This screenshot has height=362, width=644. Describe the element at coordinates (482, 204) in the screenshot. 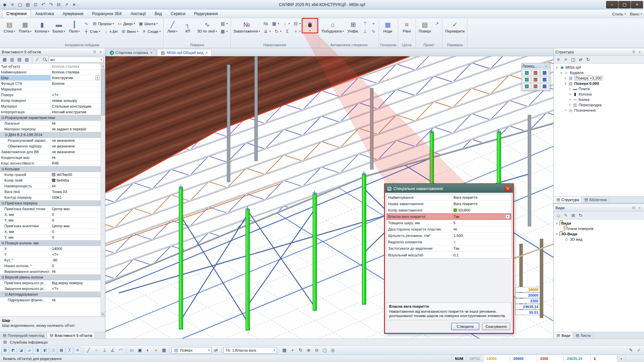

I see `dialog-row-value: Вага покриття` at that location.